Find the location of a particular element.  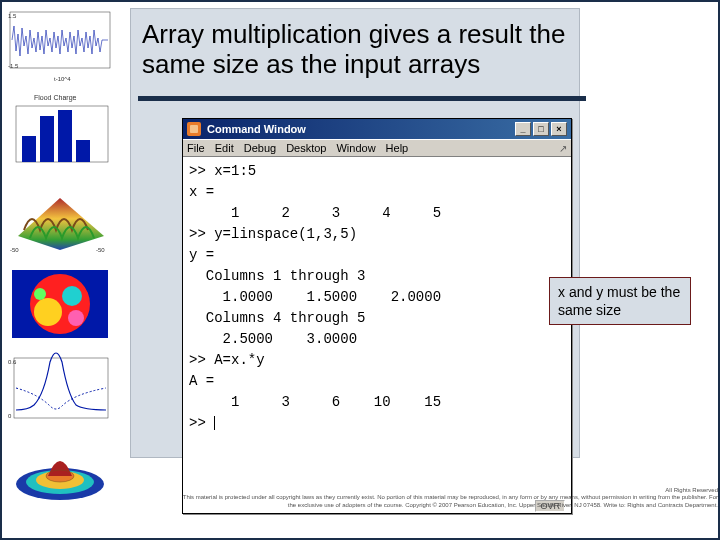

menu-window: Window is located at coordinates (356, 148).